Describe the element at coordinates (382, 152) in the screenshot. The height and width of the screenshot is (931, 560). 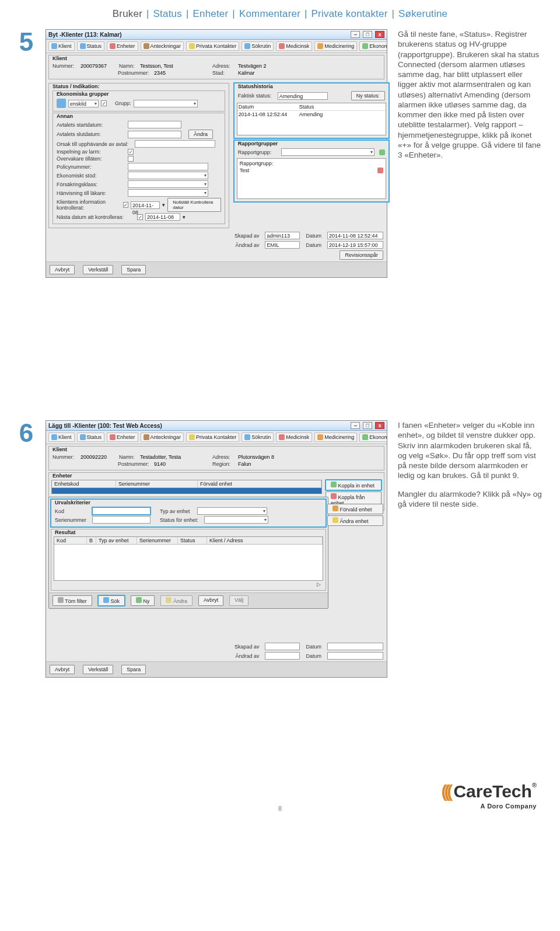
I see `plus-icon` at that location.